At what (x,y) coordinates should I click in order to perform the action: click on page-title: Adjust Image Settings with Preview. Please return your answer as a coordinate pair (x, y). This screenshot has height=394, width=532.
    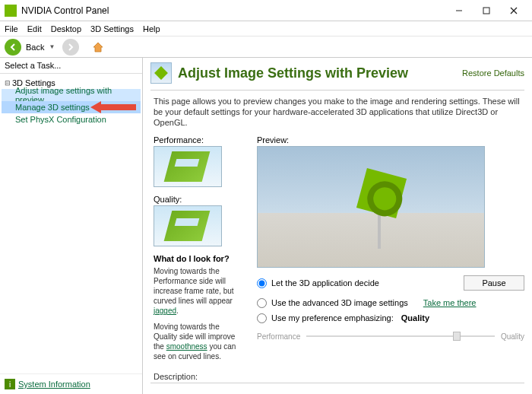
    Looking at the image, I should click on (320, 73).